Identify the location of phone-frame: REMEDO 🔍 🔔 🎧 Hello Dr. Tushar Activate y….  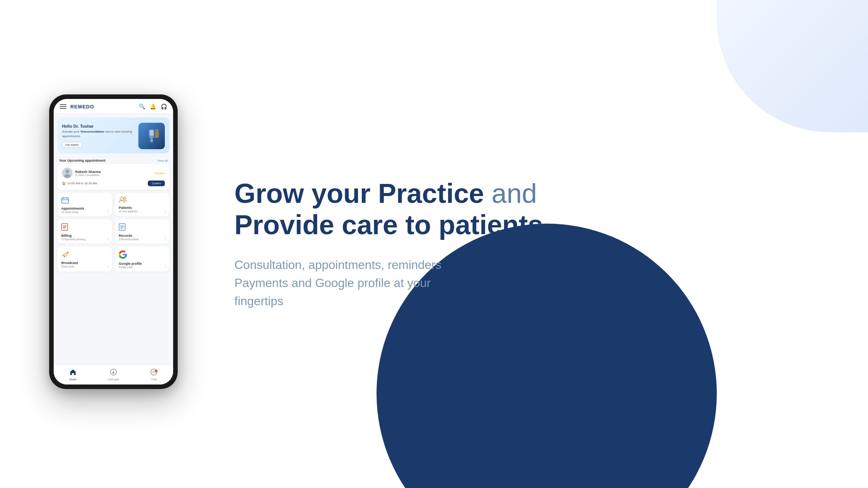
(113, 242).